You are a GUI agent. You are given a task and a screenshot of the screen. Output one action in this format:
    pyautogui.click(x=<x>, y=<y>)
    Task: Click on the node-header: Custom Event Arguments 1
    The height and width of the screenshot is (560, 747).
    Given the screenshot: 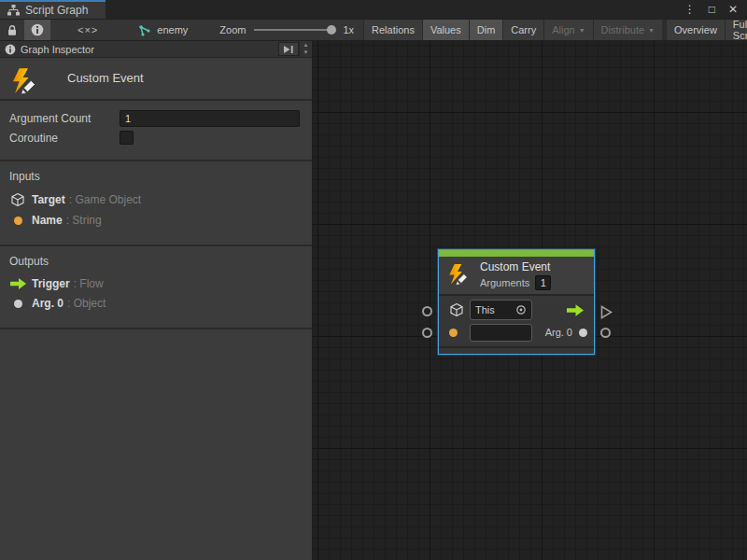 What is the action you would take?
    pyautogui.click(x=516, y=276)
    